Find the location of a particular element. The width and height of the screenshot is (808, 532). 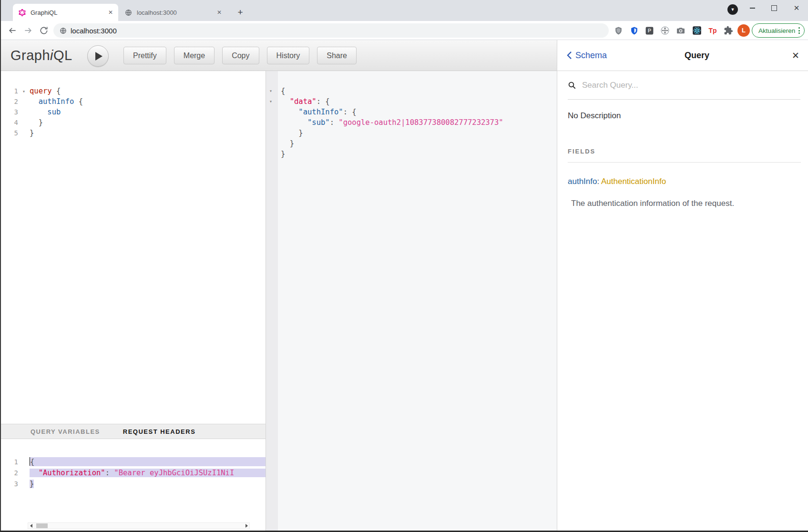

update-button-label: Aktualisieren is located at coordinates (778, 31).